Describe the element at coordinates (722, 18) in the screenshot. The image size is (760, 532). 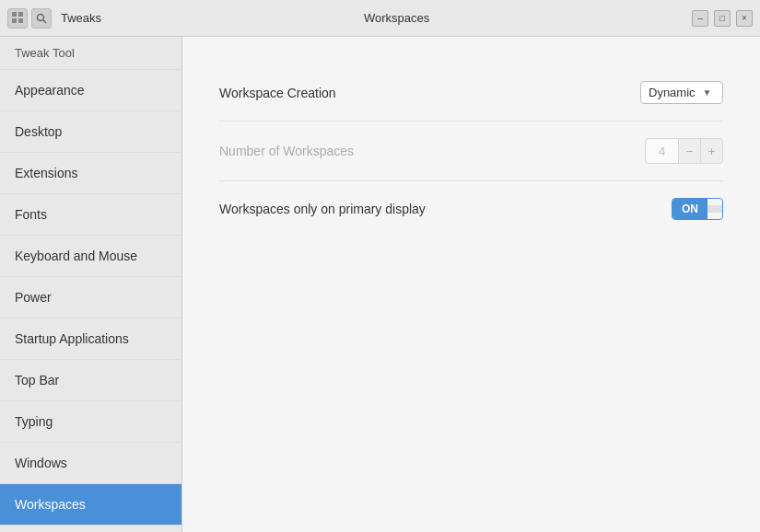
I see `maximize-button: □` at that location.